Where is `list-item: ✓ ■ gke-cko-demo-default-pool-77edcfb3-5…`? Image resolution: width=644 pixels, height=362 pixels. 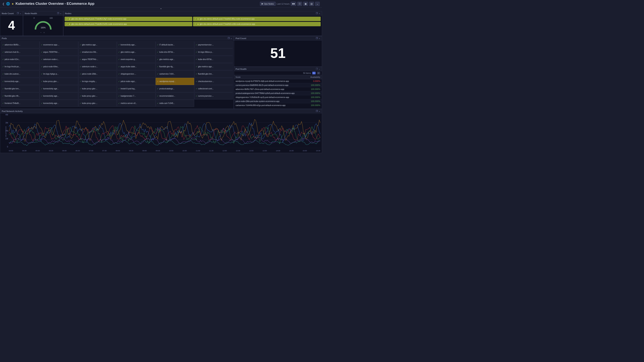
list-item: ✓ ■ gke-cko-demo-default-pool-77edcfb3-5… is located at coordinates (128, 24).